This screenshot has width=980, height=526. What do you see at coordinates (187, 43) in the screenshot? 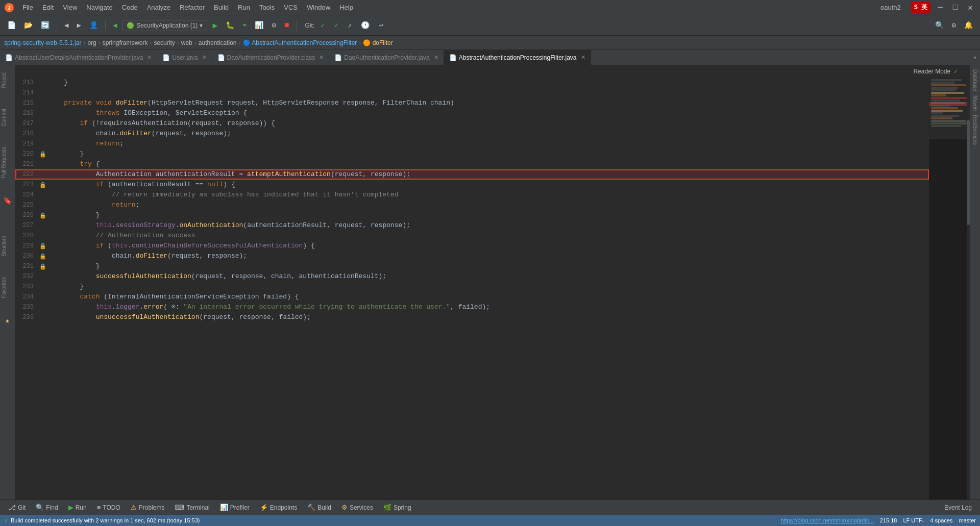
I see `breadcrumb-item-web: web` at bounding box center [187, 43].